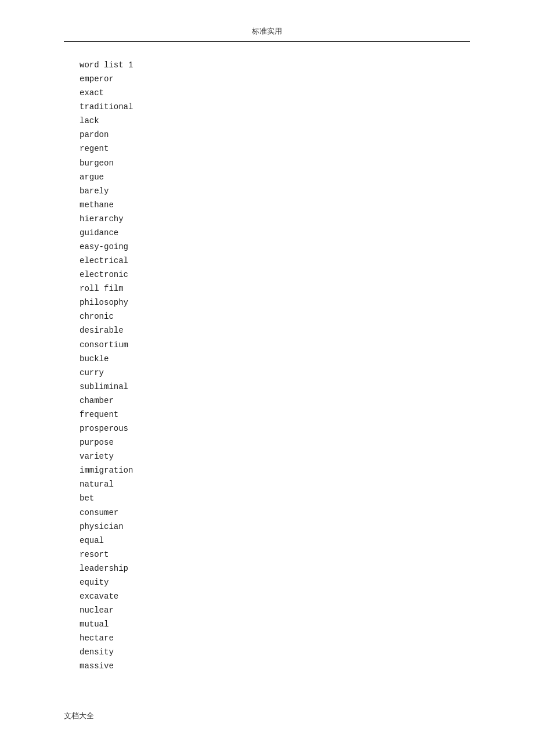 The width and height of the screenshot is (534, 756). Describe the element at coordinates (306, 442) in the screenshot. I see `word-item: purpose` at that location.